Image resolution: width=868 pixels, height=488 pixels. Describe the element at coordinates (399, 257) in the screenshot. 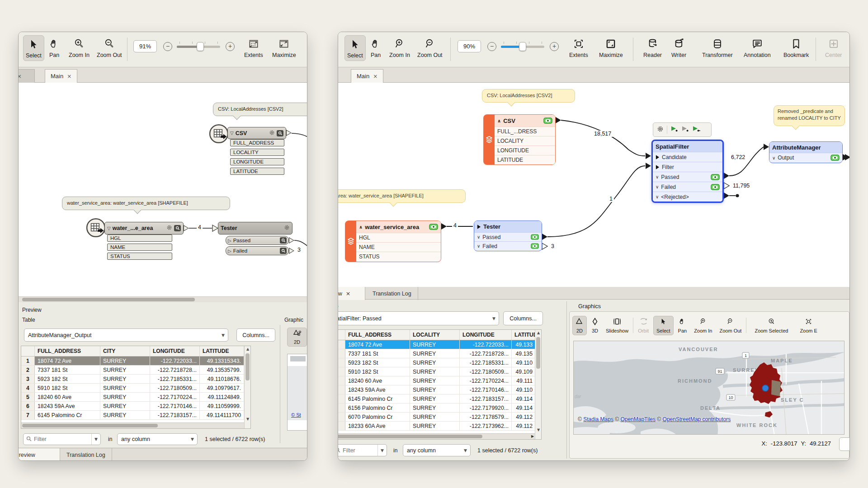

I see `attribute-row: STATUS` at that location.